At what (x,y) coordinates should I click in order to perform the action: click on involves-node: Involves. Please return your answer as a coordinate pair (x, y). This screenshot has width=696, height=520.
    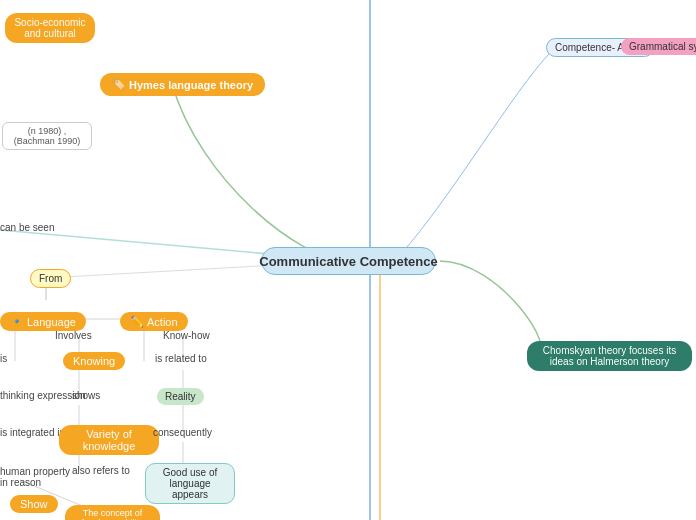
    Looking at the image, I should click on (74, 336).